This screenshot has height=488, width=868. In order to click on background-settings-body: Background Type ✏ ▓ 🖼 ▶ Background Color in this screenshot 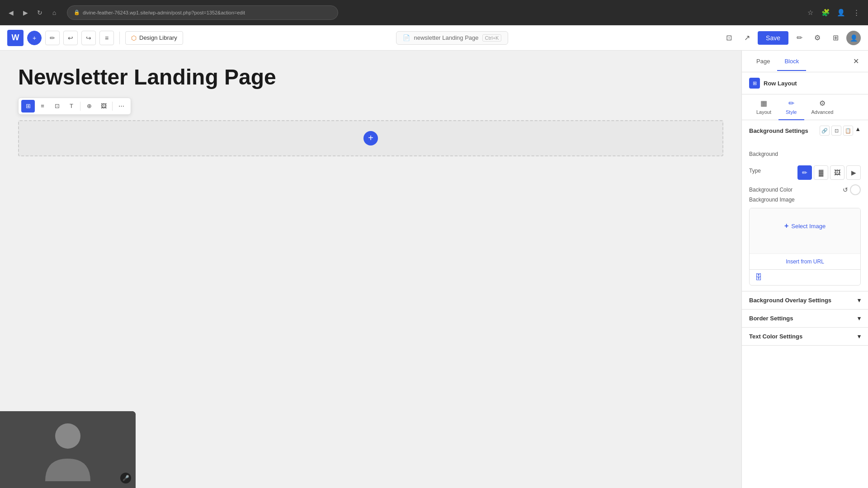, I will do `click(805, 216)`.